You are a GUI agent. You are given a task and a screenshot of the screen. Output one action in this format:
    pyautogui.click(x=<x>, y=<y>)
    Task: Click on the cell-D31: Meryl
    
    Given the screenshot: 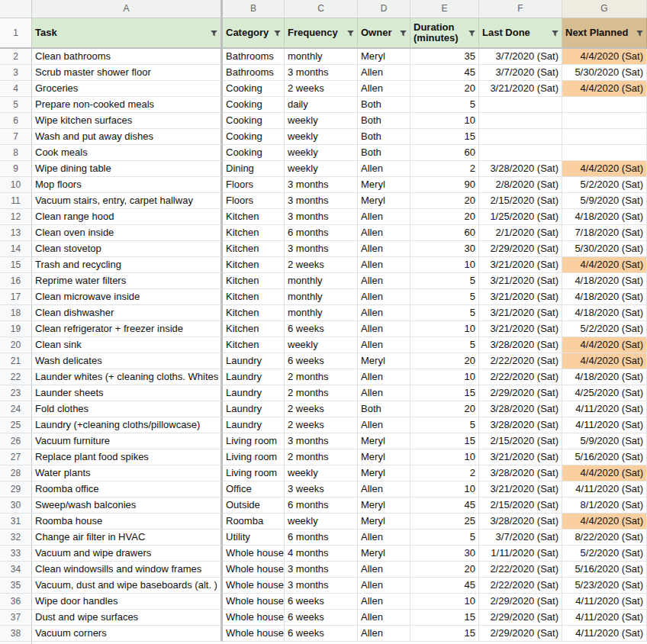 What is the action you would take?
    pyautogui.click(x=385, y=522)
    